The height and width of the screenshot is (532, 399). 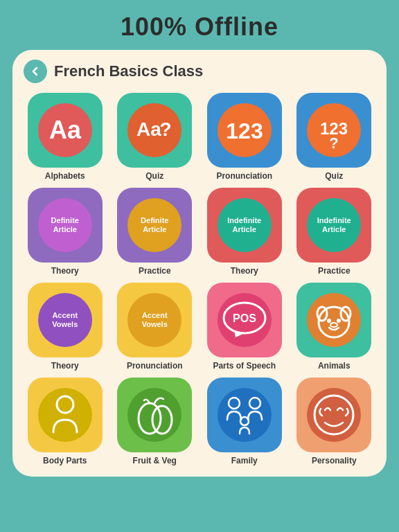 I want to click on item-label-body-parts: Body Parts, so click(x=65, y=461).